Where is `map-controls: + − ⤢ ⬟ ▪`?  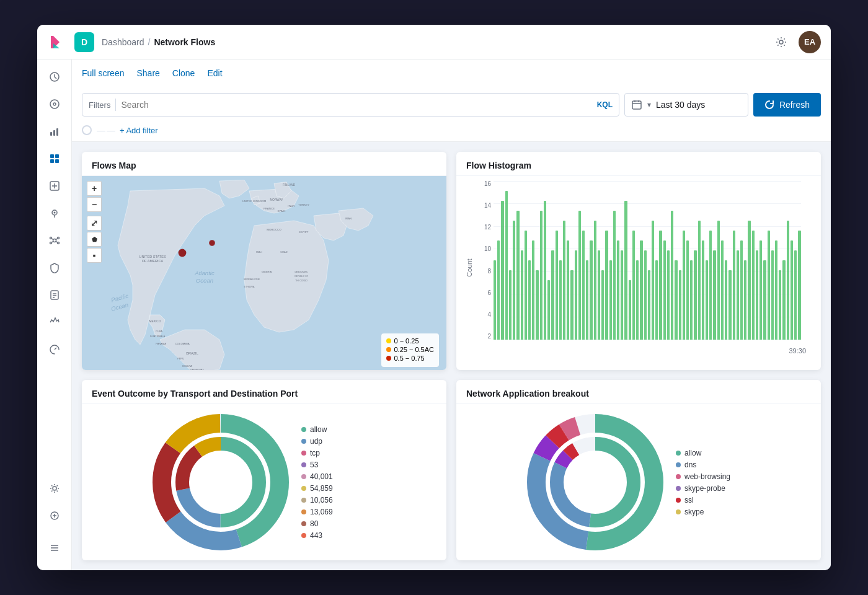
map-controls: + − ⤢ ⬟ ▪ is located at coordinates (94, 222).